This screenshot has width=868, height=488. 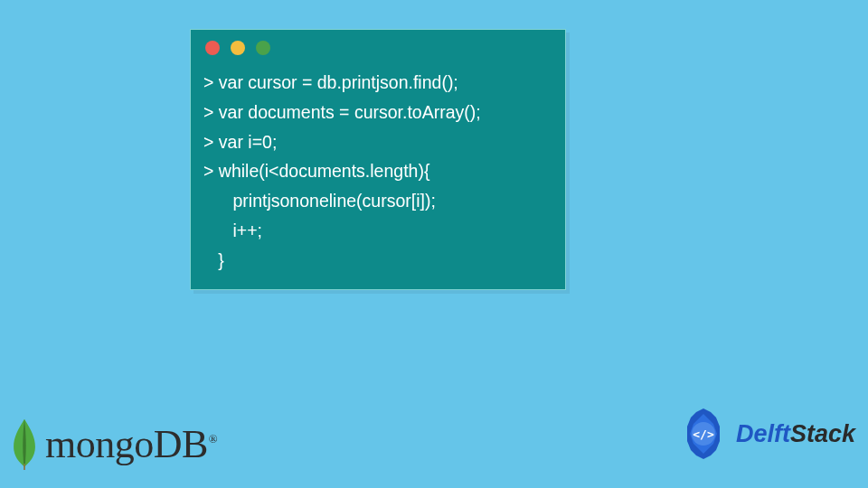 What do you see at coordinates (823, 434) in the screenshot?
I see `delft-text-dark: Stack` at bounding box center [823, 434].